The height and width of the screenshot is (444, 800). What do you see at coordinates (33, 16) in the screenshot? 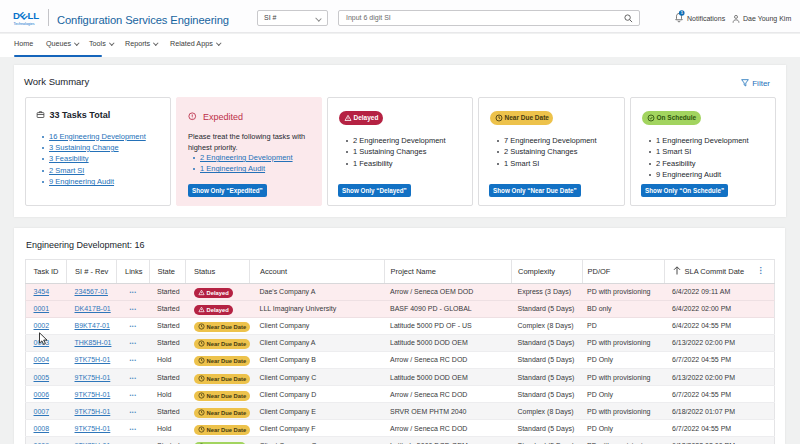
I see `svg-text: LL` at bounding box center [33, 16].